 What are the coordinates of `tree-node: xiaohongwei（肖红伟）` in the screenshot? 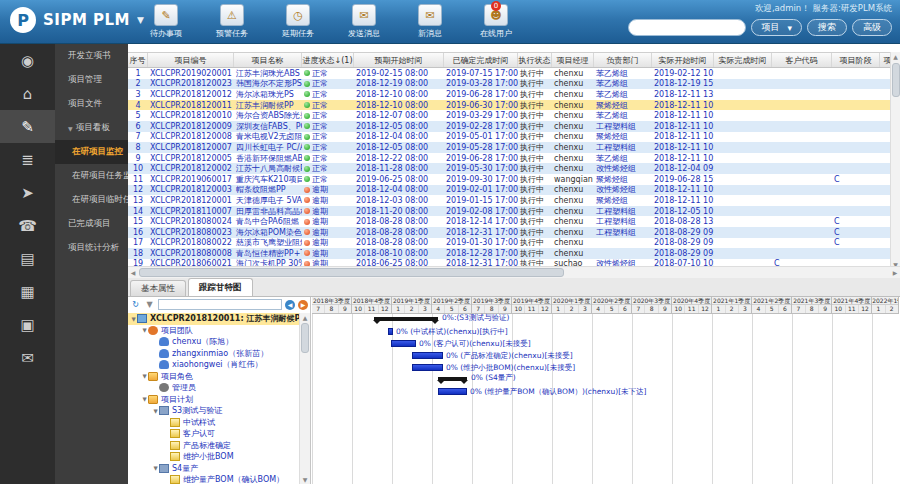 It's located at (214, 365).